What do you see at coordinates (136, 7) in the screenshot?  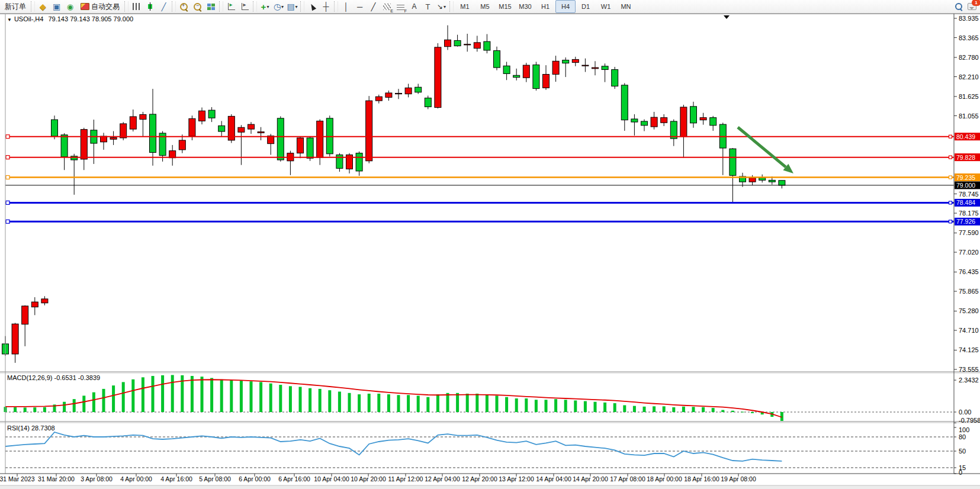 I see `bar-chart-icon` at bounding box center [136, 7].